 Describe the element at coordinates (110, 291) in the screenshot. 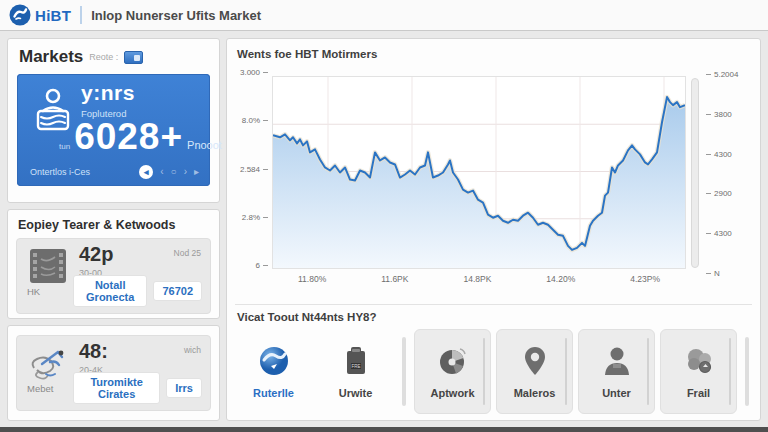

I see `equity-primary-button: Notall Gronecta` at that location.